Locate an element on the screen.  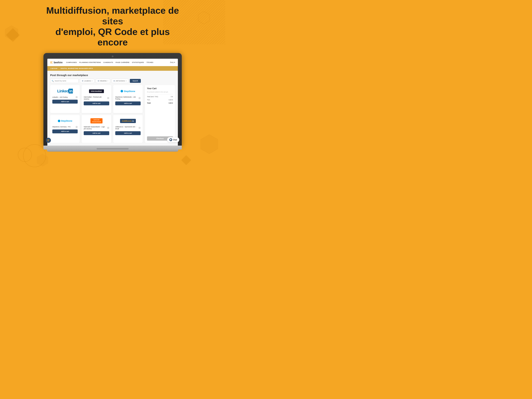
nationale-add-to-cart-button: Add to cart is located at coordinates (96, 133).